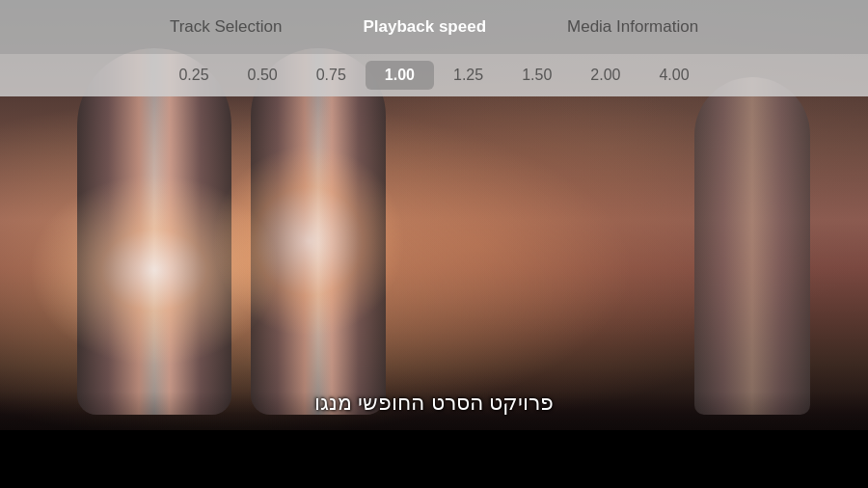 Image resolution: width=868 pixels, height=488 pixels. Describe the element at coordinates (536, 75) in the screenshot. I see `speed-item-1.50: 1.50` at that location.